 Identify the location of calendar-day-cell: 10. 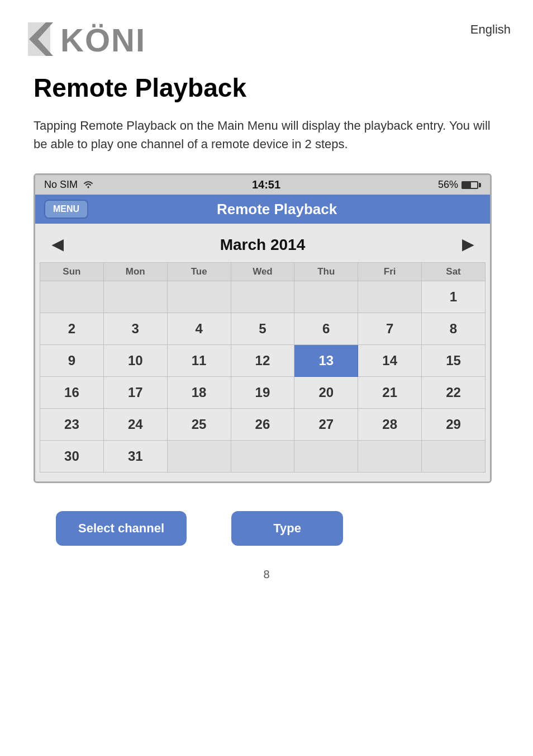
(135, 361).